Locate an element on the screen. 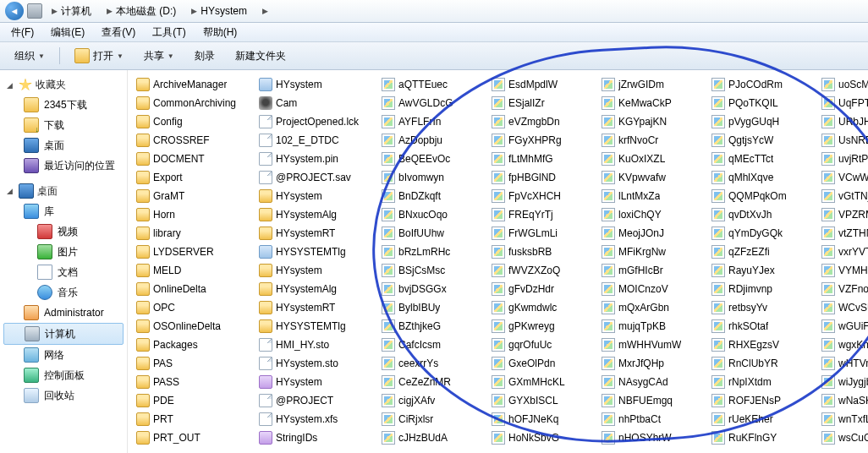 This screenshot has height=453, width=868. file-item: RHXEgzsV is located at coordinates (763, 345).